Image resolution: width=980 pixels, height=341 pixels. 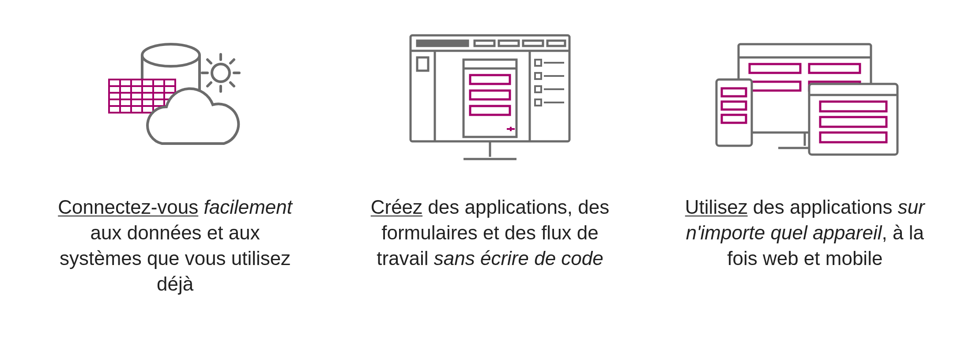 I want to click on devices-icon, so click(x=805, y=97).